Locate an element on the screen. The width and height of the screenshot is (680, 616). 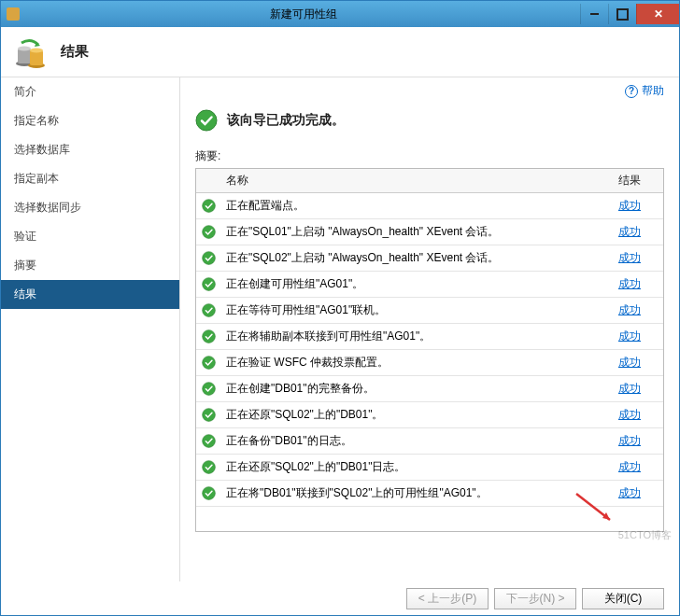
col-header-result: 结果 is located at coordinates (638, 181).